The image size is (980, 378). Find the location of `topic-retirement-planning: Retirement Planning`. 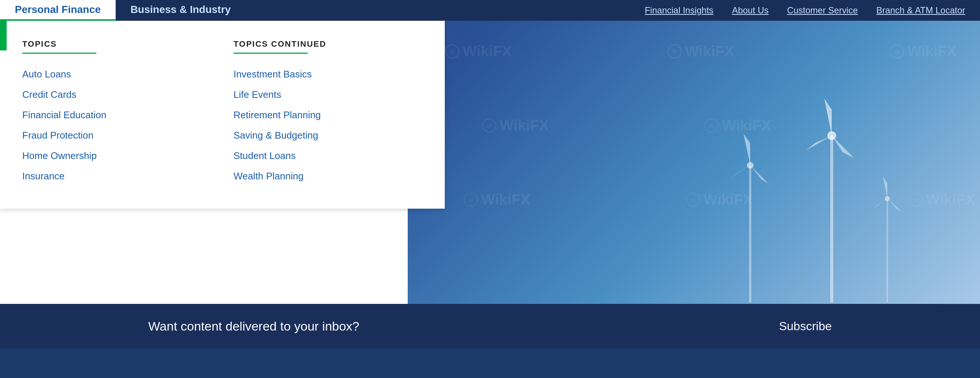

topic-retirement-planning: Retirement Planning is located at coordinates (328, 115).